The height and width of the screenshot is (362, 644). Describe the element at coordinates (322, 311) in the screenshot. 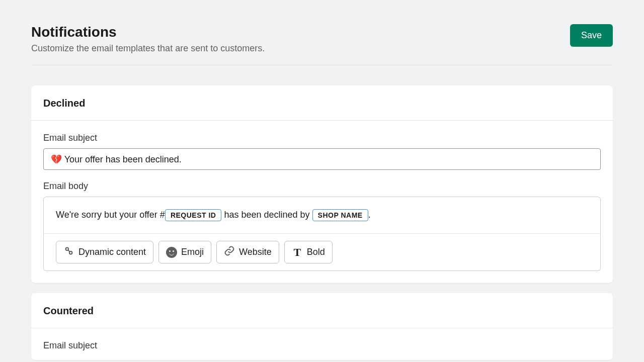

I see `card-title-countered: Countered` at that location.